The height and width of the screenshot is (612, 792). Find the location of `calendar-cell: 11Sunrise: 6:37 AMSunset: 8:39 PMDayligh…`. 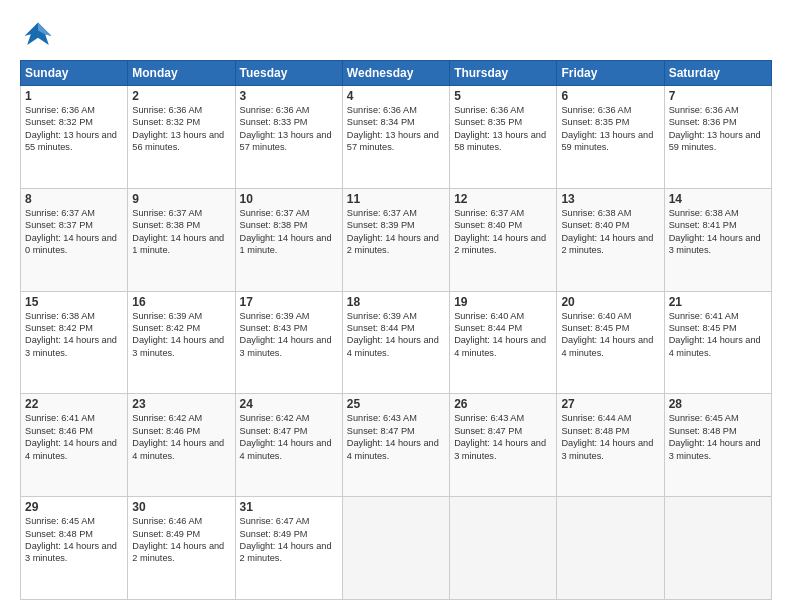

calendar-cell: 11Sunrise: 6:37 AMSunset: 8:39 PMDayligh… is located at coordinates (396, 240).